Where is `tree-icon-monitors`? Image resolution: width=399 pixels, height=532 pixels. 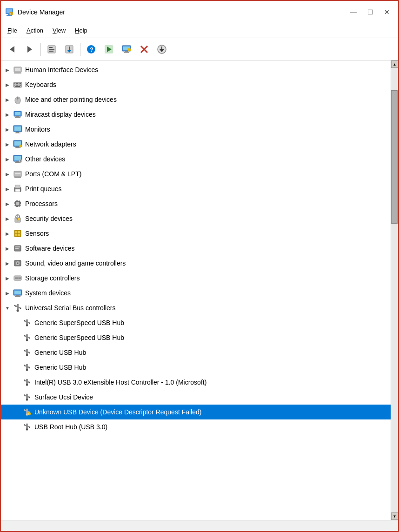
tree-icon-monitors is located at coordinates (18, 129).